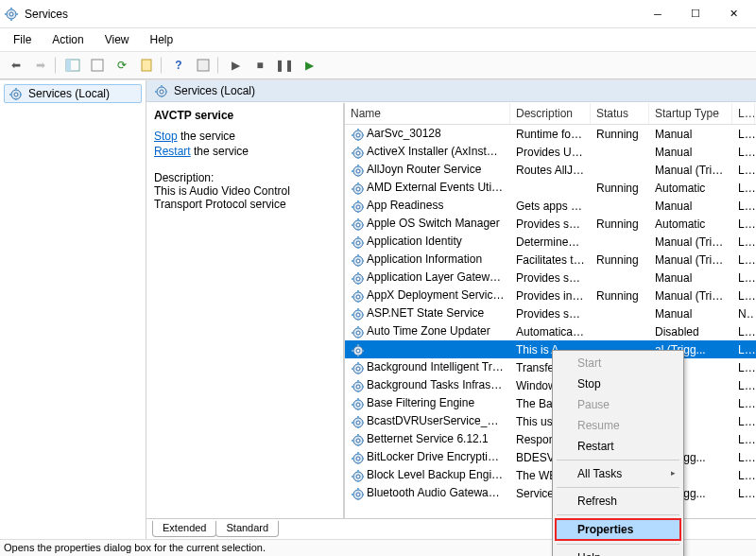 This screenshot has width=756, height=556. Describe the element at coordinates (550, 403) in the screenshot. I see `table-row: Base Filtering EngineThe BasaticLoc` at that location.